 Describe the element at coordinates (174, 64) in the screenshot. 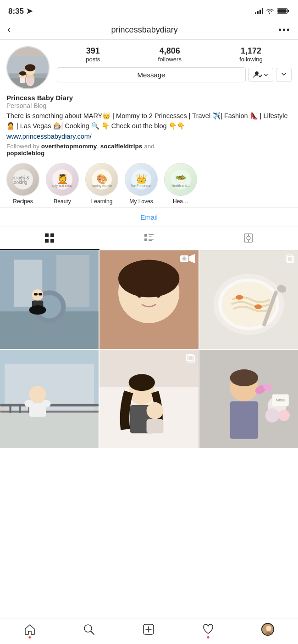

I see `profile-stats: 391 posts 4,806 followers 1,172 followin…` at that location.